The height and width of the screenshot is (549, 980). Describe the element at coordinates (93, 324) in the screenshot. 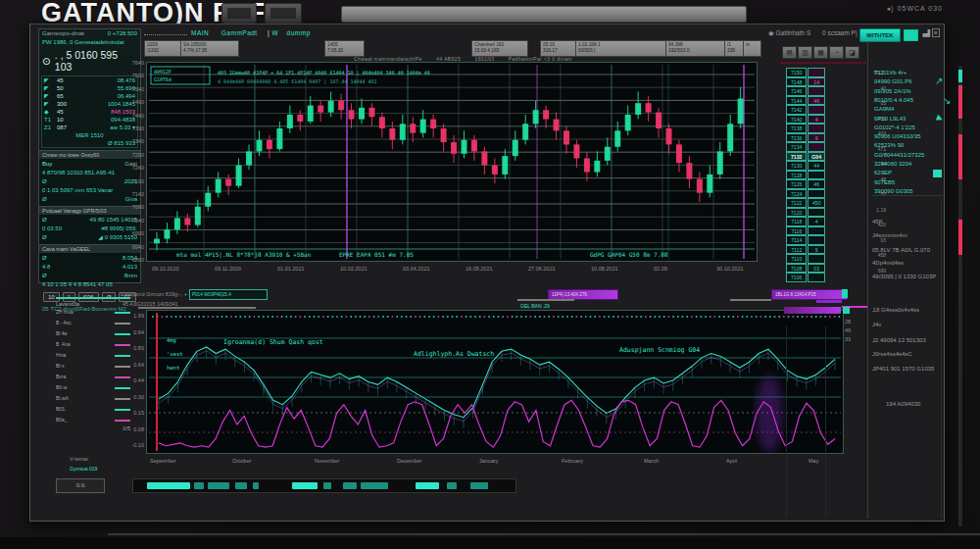

I see `legend-strip-item: B - Asc` at that location.